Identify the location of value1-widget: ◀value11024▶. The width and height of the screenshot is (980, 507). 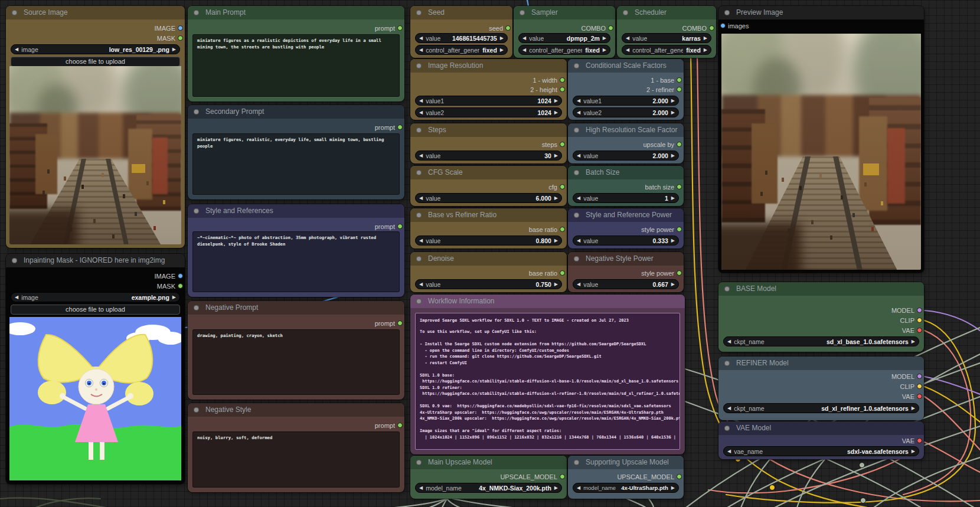
(489, 100).